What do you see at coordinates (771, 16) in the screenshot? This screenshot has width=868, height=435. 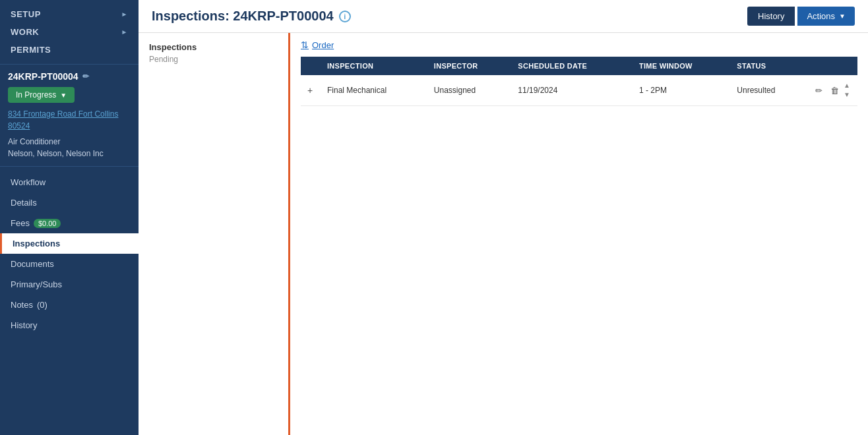 I see `history-button: History` at bounding box center [771, 16].